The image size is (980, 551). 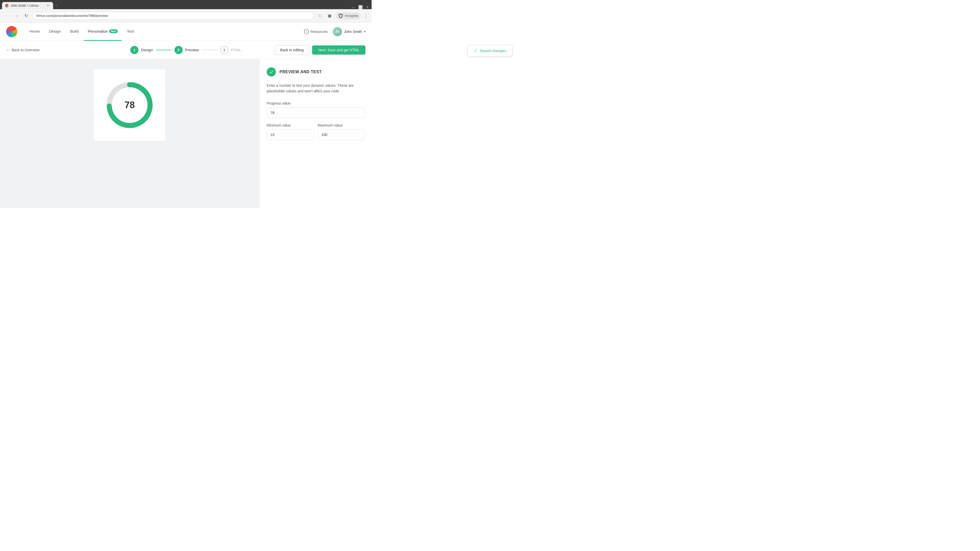 What do you see at coordinates (186, 32) in the screenshot?
I see `top-nav: Home Design Build Personalize New Test i…` at bounding box center [186, 32].